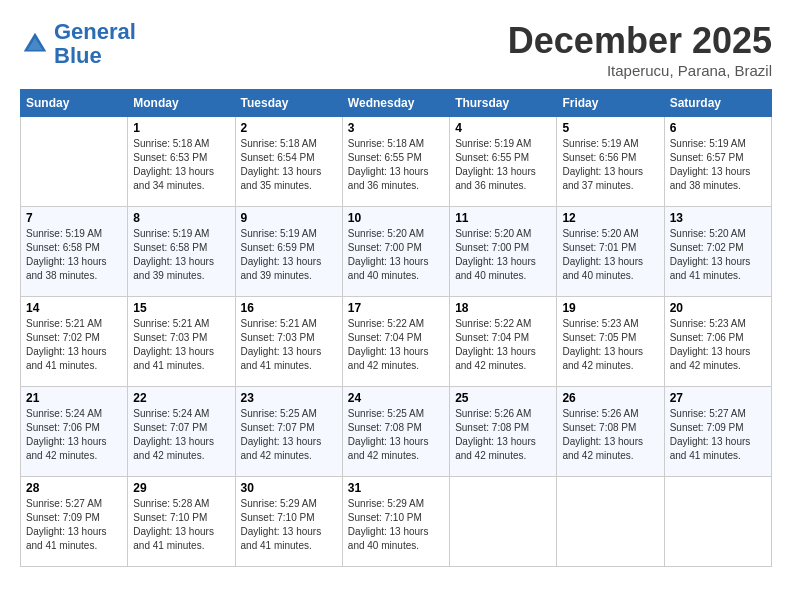  I want to click on day-info: Sunrise: 5:23 AMSunset: 7:05 PMDaylight:…, so click(610, 345).